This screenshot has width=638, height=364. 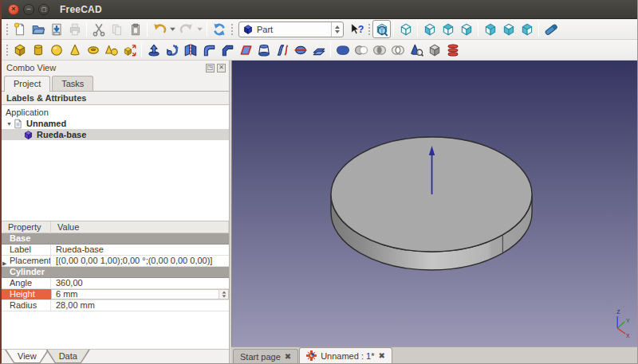 I want to click on thickness-button, so click(x=319, y=49).